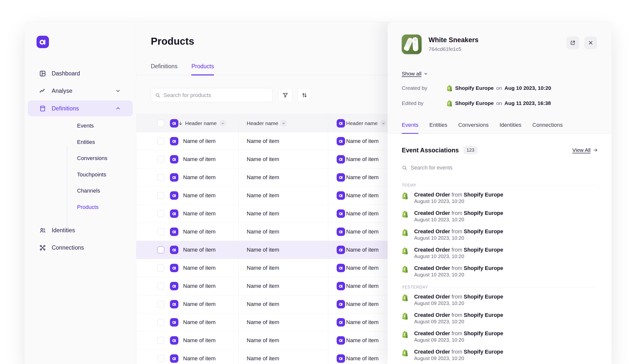 Image resolution: width=636 pixels, height=364 pixels. I want to click on tab-definitions: Definitions, so click(164, 69).